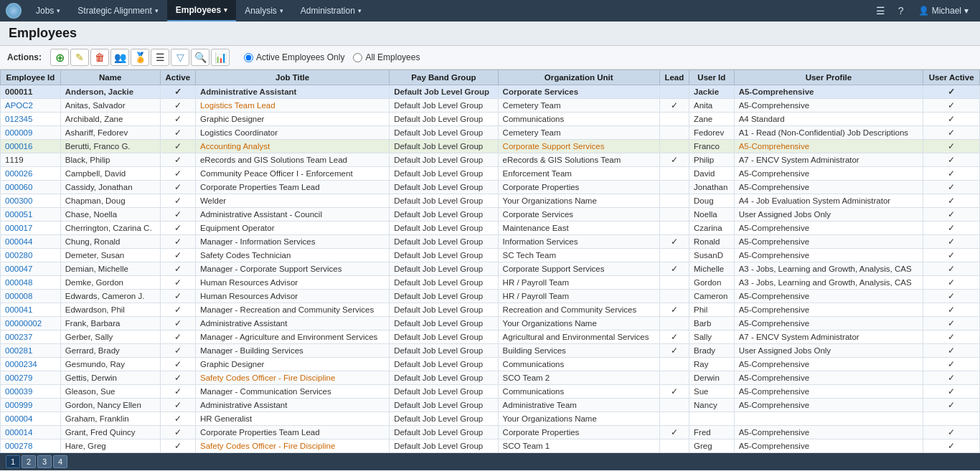 Image resolution: width=980 pixels, height=471 pixels. I want to click on help-icon: ?, so click(901, 11).